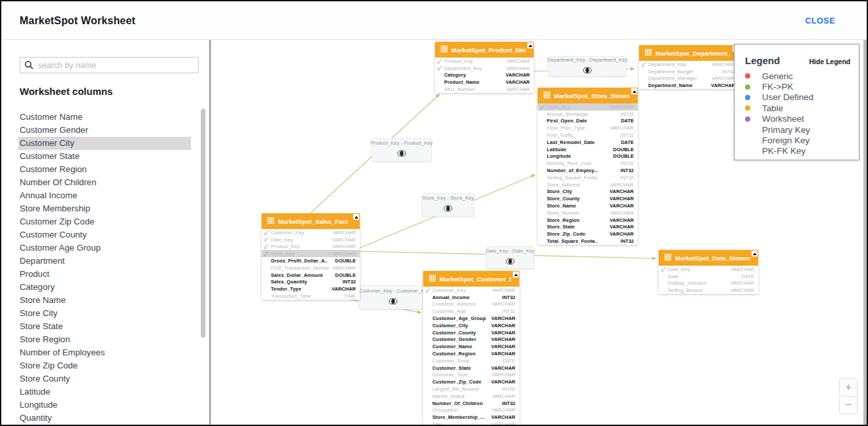 The height and width of the screenshot is (426, 868). I want to click on hide-legend-button: Hide Legend, so click(829, 62).